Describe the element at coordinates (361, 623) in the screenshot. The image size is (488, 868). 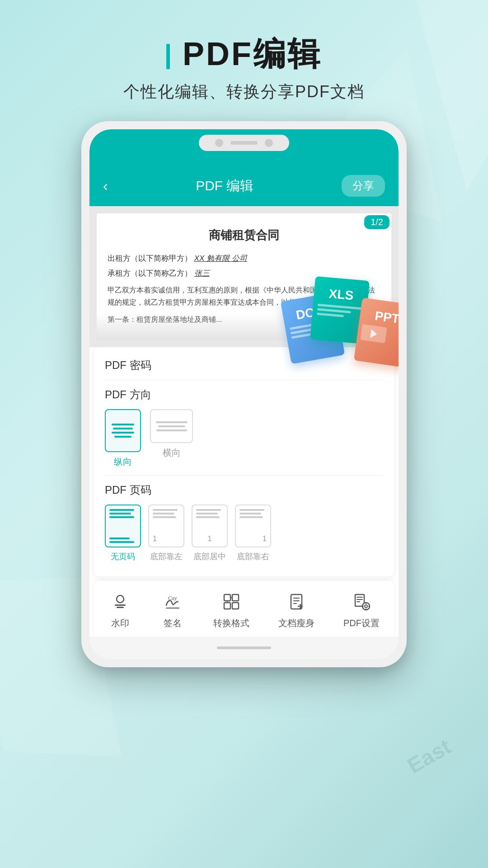
I see `pdf-settings-label: PDF设置` at that location.